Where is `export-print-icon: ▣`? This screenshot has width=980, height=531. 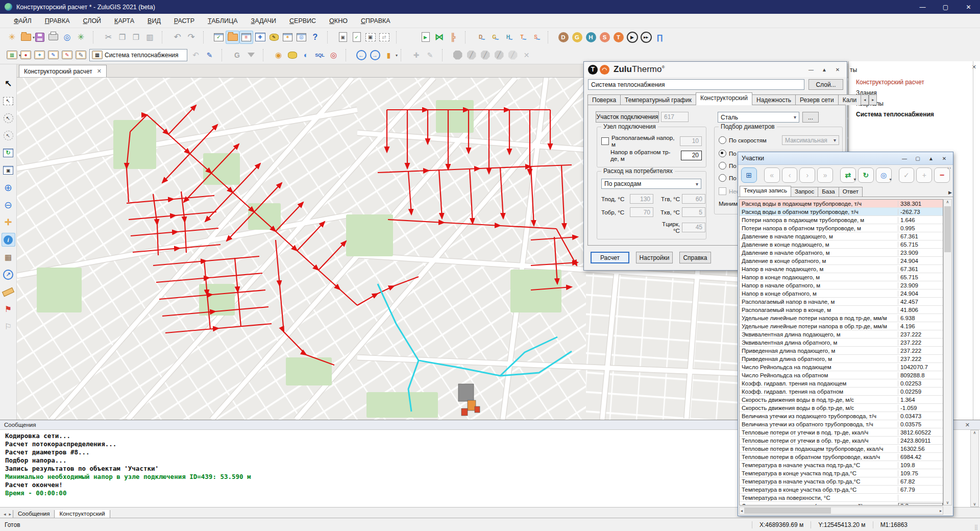 export-print-icon: ▣ is located at coordinates (343, 37).